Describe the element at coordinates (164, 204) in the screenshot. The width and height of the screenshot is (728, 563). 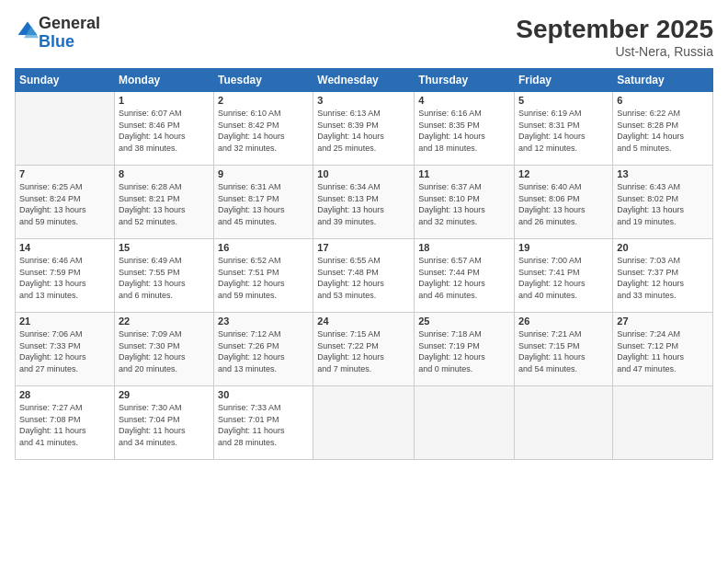
I see `day-info: Sunrise: 6:28 AM Sunset: 8:21 PM Dayligh…` at that location.